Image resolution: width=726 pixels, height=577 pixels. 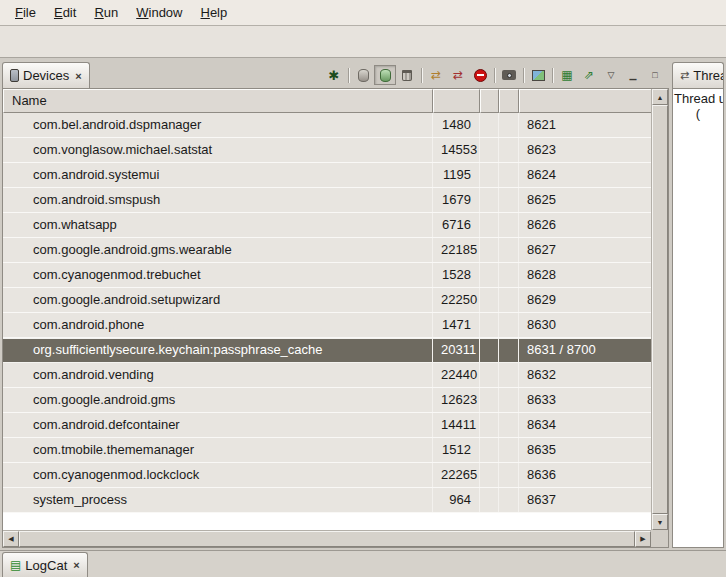 I want to click on debug-process-icon: ✱, so click(x=334, y=75).